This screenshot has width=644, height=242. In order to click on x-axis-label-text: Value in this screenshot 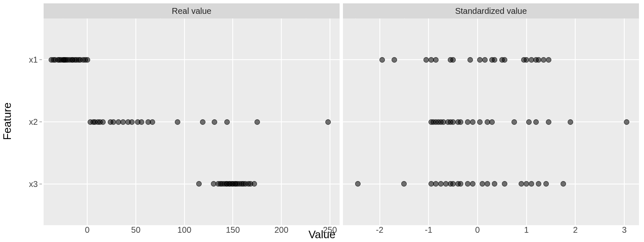, I will do `click(322, 234)`.